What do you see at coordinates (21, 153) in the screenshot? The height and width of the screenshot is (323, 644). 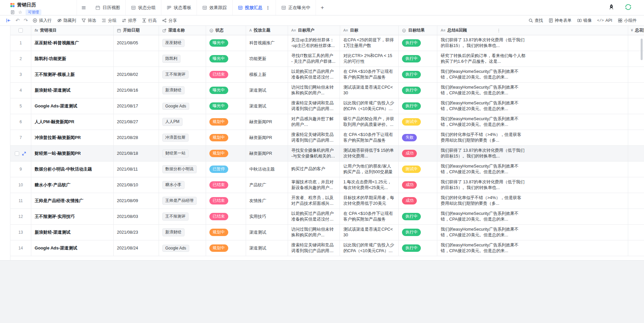 I see `row-handle-cell: 8` at bounding box center [21, 153].